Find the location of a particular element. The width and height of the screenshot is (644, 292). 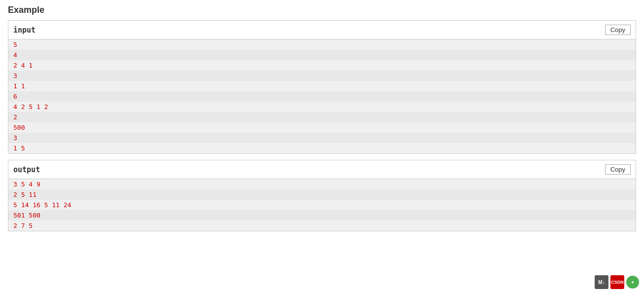

input-line: 500 is located at coordinates (322, 127).